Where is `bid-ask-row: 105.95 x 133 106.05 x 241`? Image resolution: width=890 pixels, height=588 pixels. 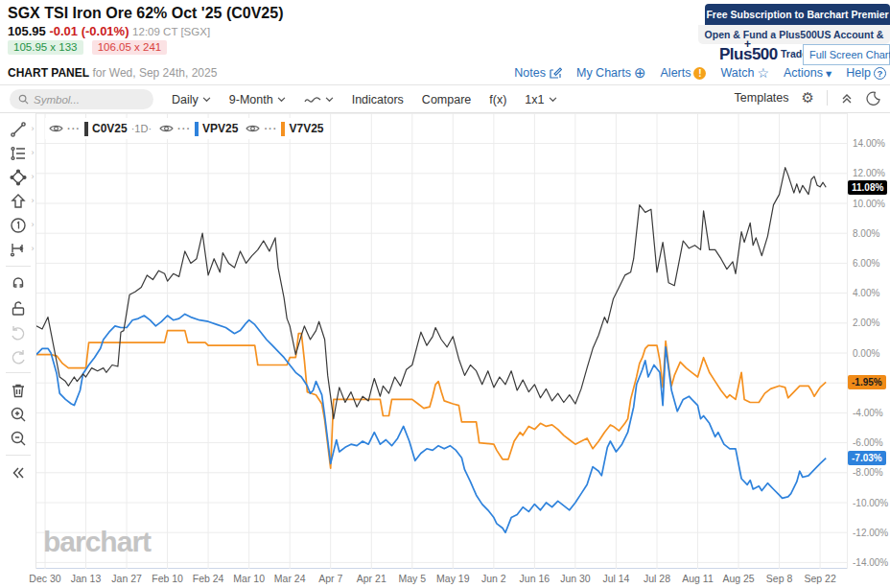 bid-ask-row: 105.95 x 133 106.05 x 241 is located at coordinates (90, 48).